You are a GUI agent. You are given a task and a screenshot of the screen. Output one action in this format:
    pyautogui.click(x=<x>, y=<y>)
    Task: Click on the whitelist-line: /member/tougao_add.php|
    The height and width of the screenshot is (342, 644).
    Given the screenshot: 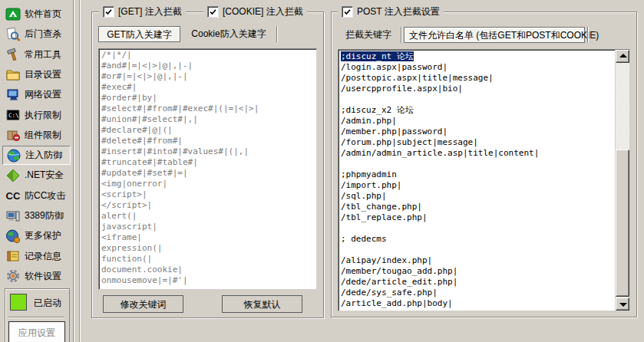 What is the action you would take?
    pyautogui.click(x=477, y=271)
    